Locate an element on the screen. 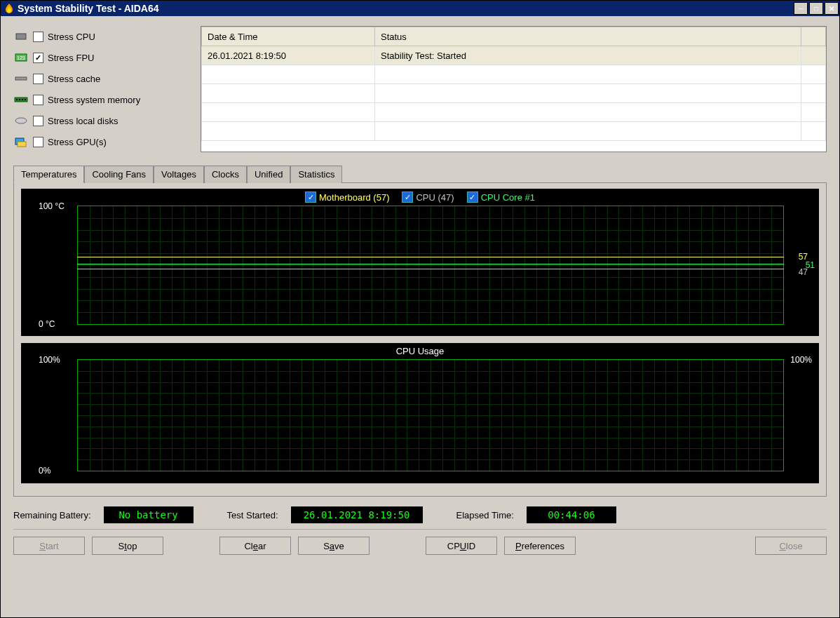 The height and width of the screenshot is (618, 840). cpu-icon is located at coordinates (21, 36).